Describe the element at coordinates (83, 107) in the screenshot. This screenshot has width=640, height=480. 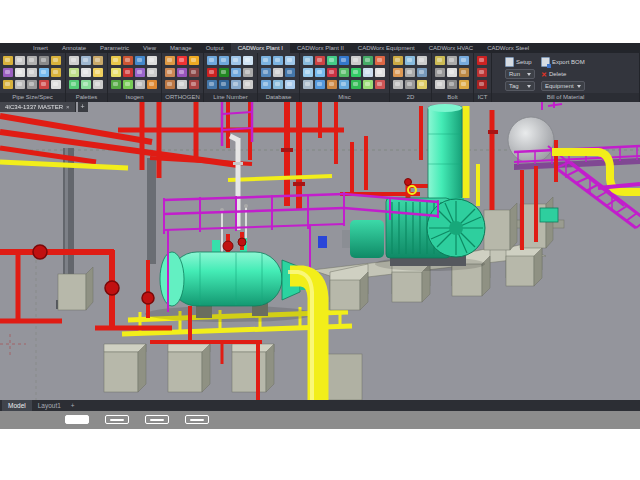
I see `new-drawing-tab-button: +` at that location.